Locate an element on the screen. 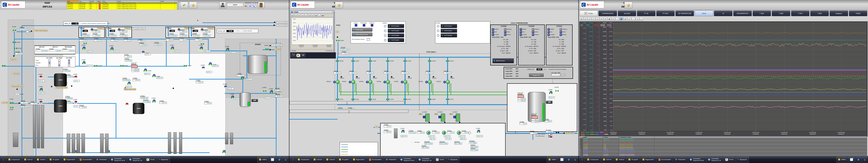  valve-XV2341: XV2341 is located at coordinates (388, 100).